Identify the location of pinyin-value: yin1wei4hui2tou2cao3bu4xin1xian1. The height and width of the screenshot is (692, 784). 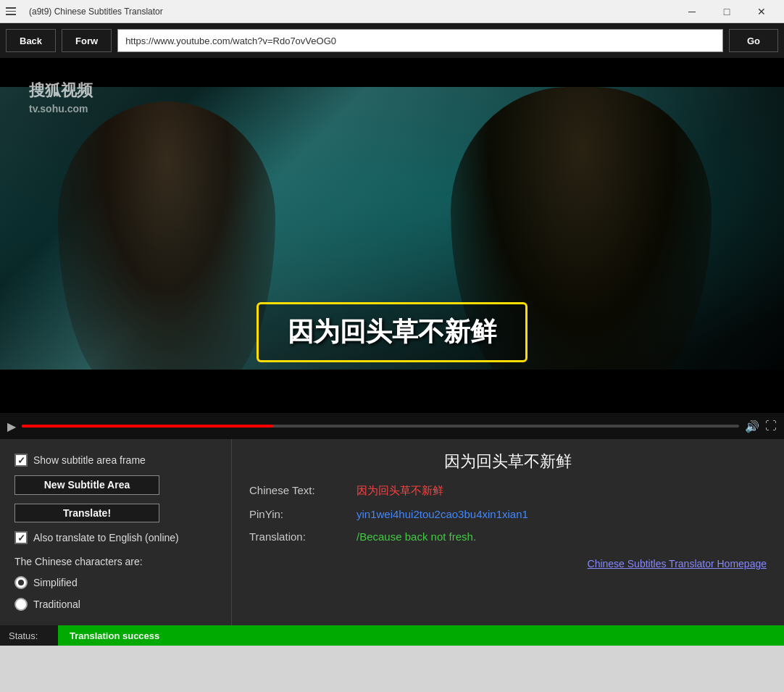
(562, 514).